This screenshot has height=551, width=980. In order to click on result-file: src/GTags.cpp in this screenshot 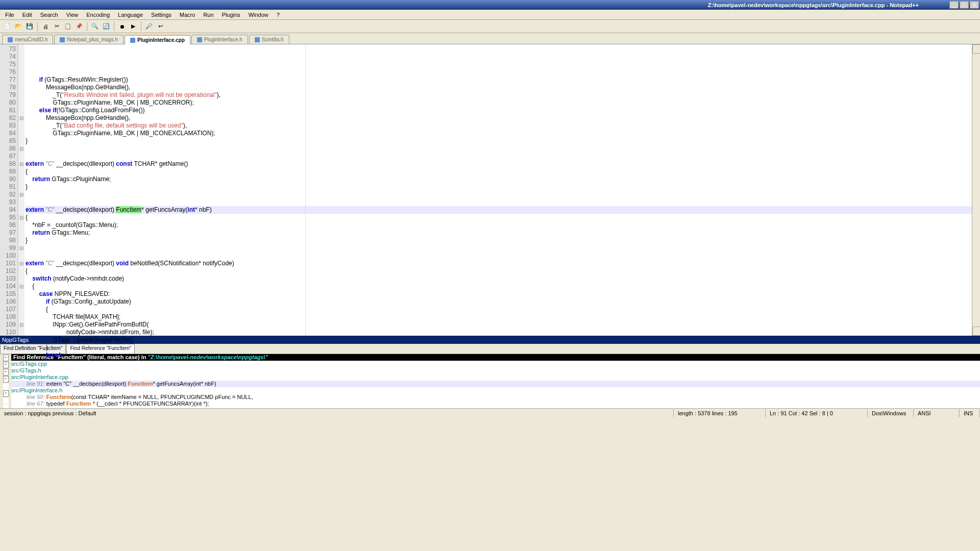, I will do `click(496, 364)`.